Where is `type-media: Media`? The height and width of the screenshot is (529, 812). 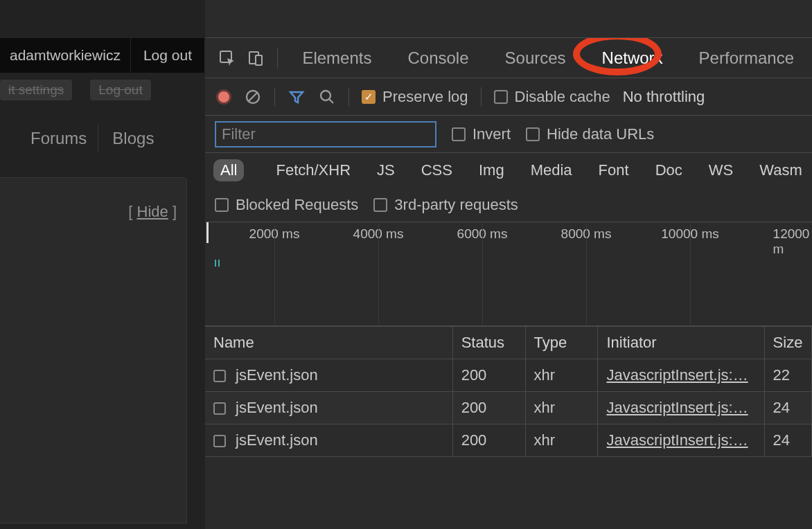 type-media: Media is located at coordinates (551, 170).